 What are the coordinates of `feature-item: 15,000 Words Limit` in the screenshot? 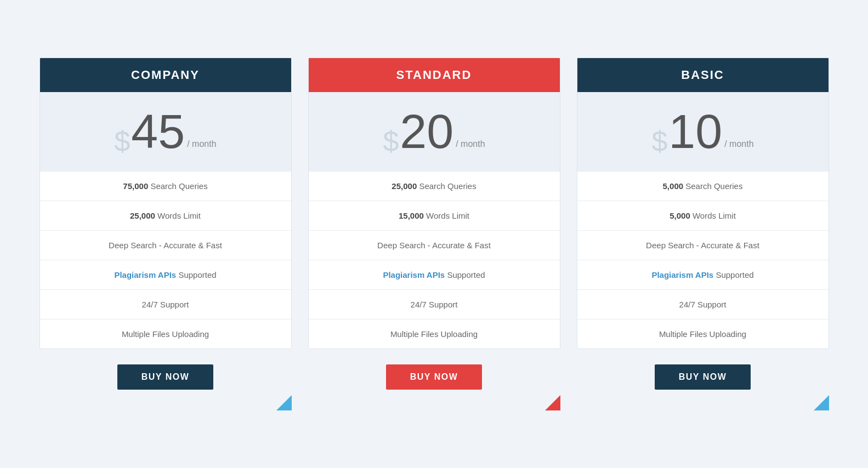 It's located at (434, 215).